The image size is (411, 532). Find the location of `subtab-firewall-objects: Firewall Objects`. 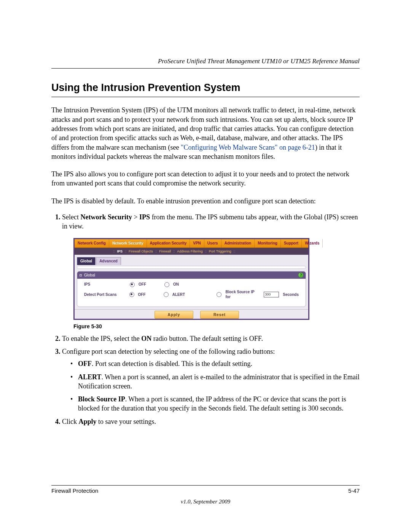

subtab-firewall-objects: Firewall Objects is located at coordinates (141, 251).